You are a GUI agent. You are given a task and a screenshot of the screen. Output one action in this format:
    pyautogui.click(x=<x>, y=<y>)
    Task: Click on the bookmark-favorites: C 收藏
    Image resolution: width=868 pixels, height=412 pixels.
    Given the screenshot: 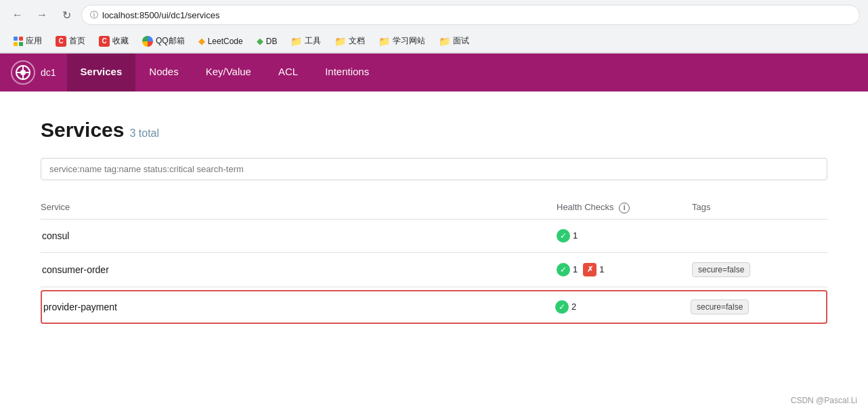 What is the action you would take?
    pyautogui.click(x=114, y=41)
    